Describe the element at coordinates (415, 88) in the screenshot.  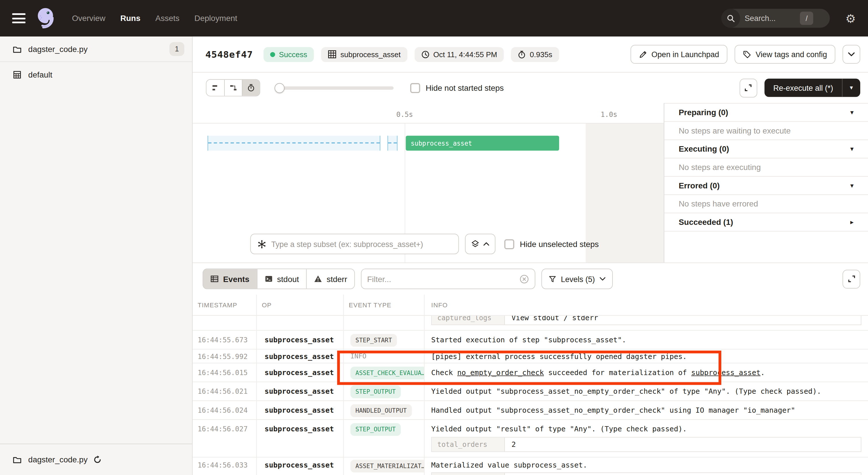
I see `hide-not-started-checkbox` at that location.